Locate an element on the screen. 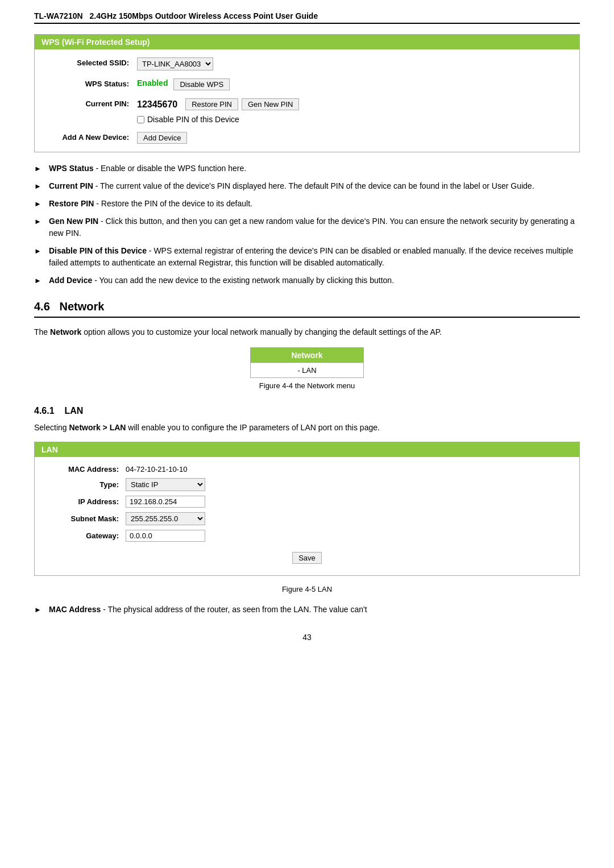 The width and height of the screenshot is (614, 868). bullet-add-device: ► Add Device - You can add the new devic… is located at coordinates (307, 281).